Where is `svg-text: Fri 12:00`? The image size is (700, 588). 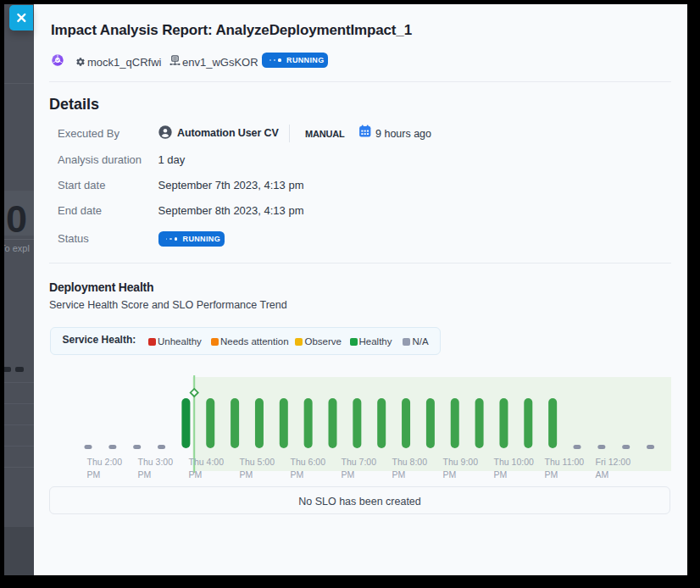 svg-text: Fri 12:00 is located at coordinates (614, 462).